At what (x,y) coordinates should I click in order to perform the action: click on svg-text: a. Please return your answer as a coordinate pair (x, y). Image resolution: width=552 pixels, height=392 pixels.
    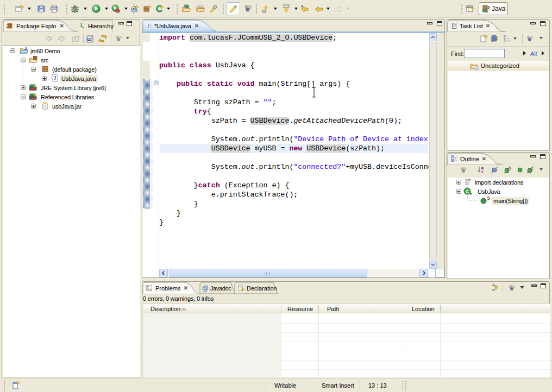
    Looking at the image, I should click on (482, 168).